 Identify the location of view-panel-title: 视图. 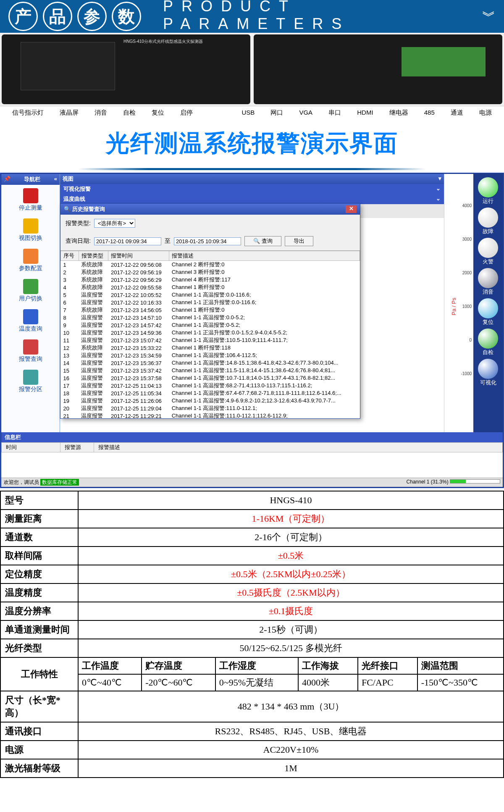
(68, 179).